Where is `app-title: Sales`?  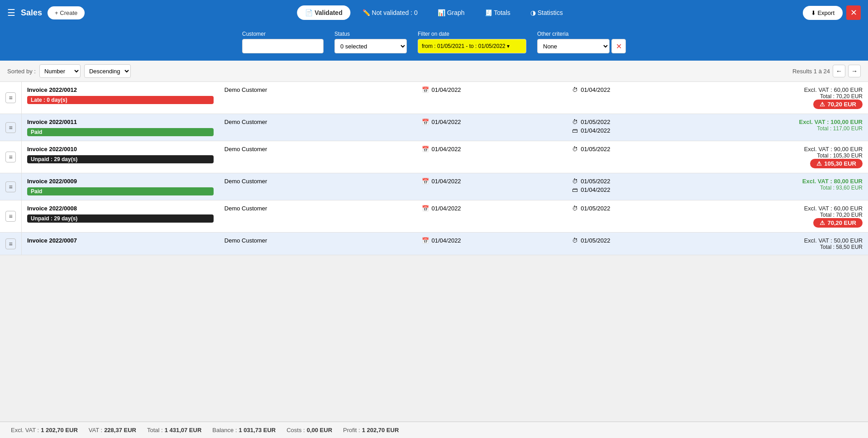
app-title: Sales is located at coordinates (32, 13).